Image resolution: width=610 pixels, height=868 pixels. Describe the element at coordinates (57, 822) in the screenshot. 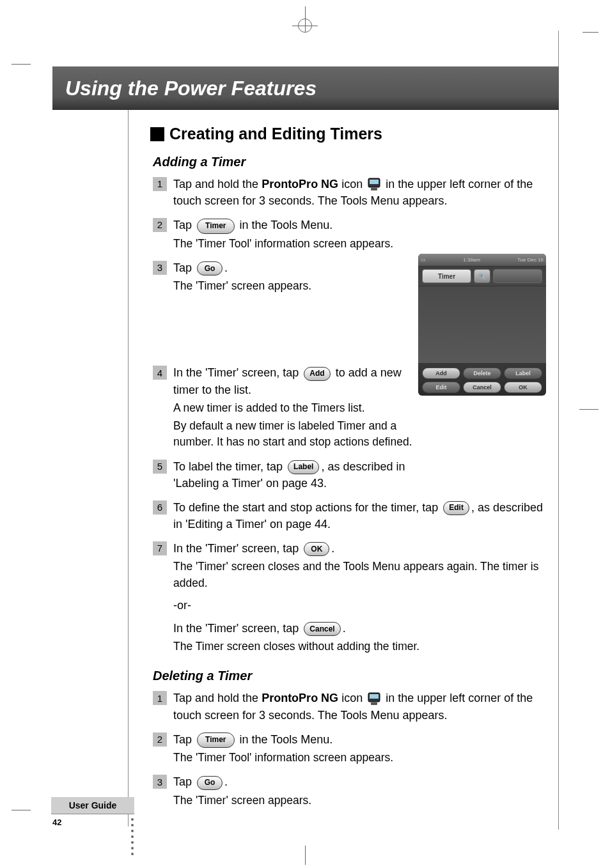

I see `page-number: 42` at that location.